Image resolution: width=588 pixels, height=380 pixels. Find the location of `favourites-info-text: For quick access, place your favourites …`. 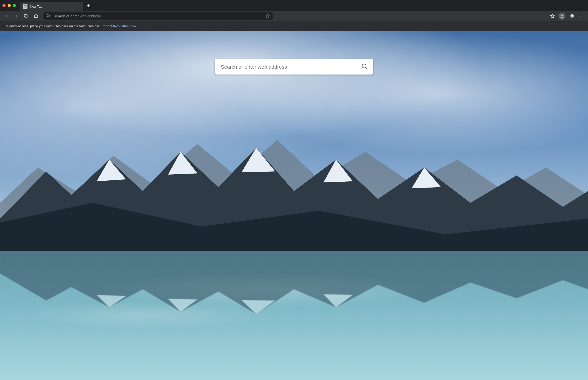

favourites-info-text: For quick access, place your favourites … is located at coordinates (52, 26).